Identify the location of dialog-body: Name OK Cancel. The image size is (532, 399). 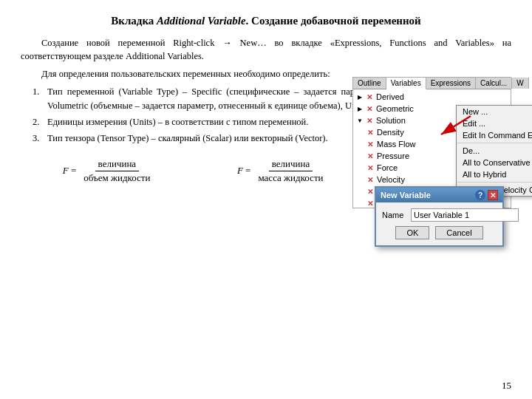
(439, 224).